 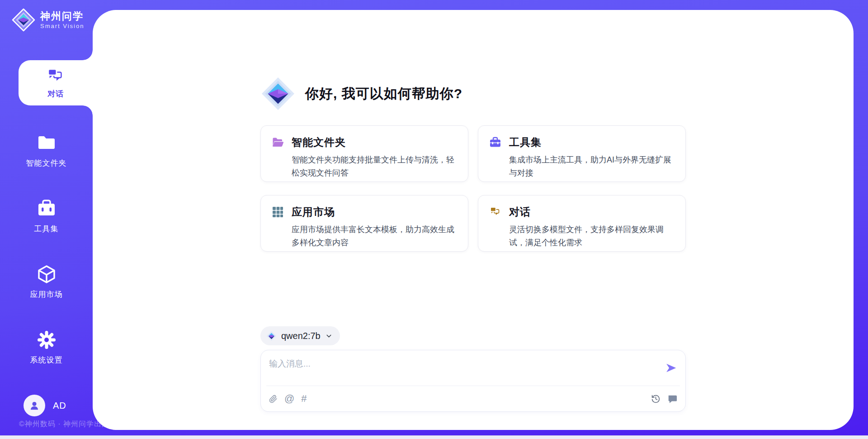 What do you see at coordinates (473, 188) in the screenshot?
I see `feature-cards: 智能文件夹 智能文件夹功能支持批量文件上传与清洗，轻松实现文件问答 工具集 集成…` at bounding box center [473, 188].